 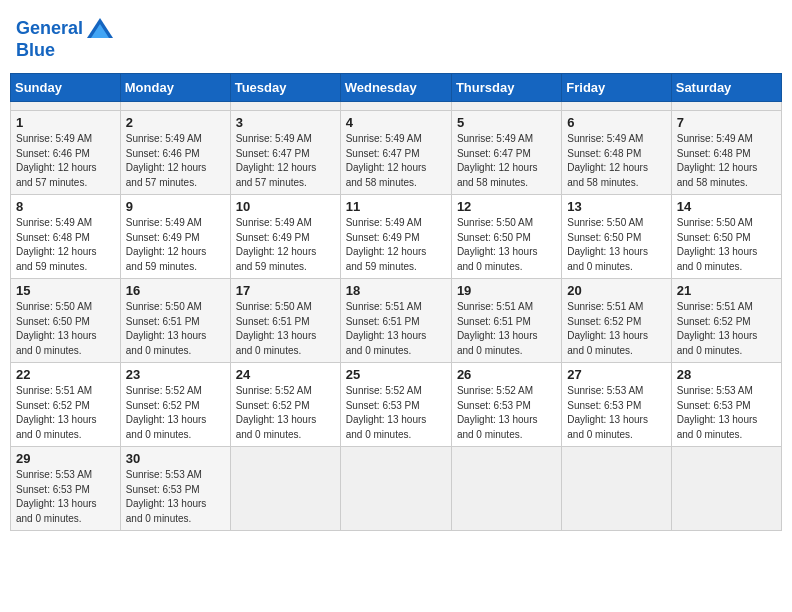 I want to click on calendar-day-cell: 7Sunrise: 5:49 AMSunset: 6:48 PMDaylight…, so click(x=726, y=153).